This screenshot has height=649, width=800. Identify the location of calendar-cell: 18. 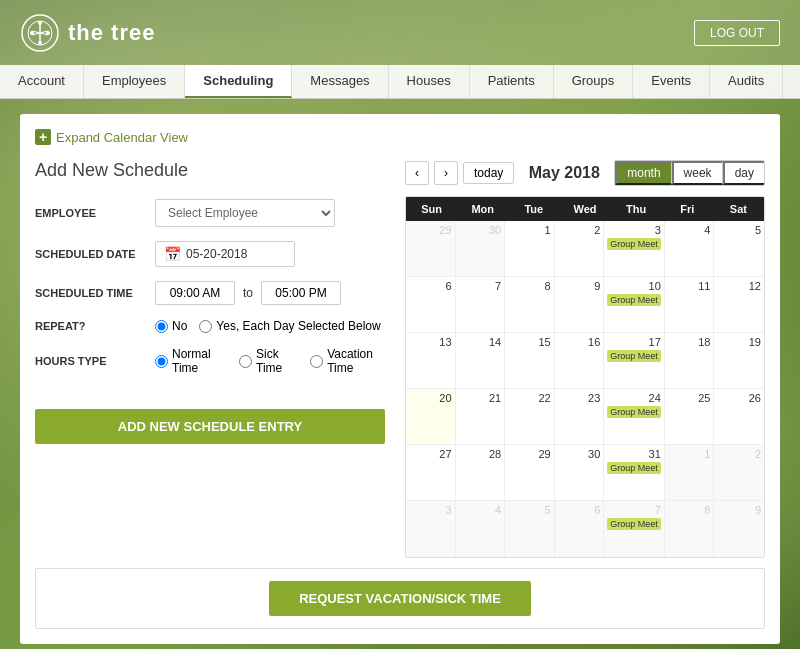
(690, 360).